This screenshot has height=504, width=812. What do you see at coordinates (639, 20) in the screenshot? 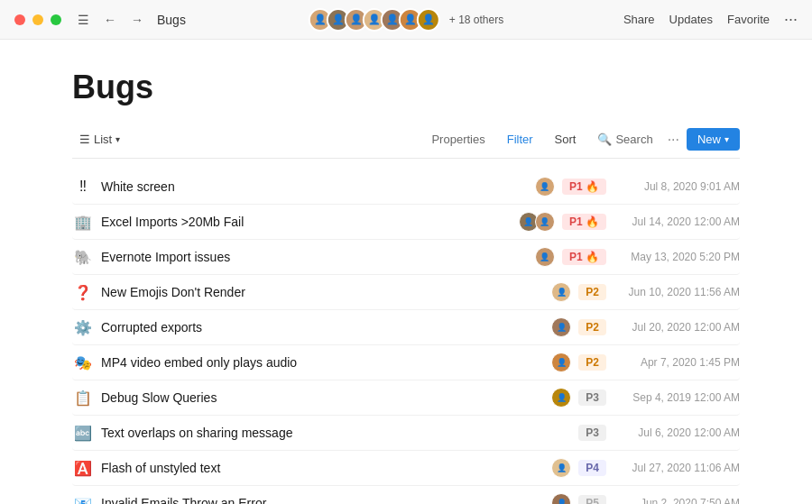
I see `share-button: Share` at bounding box center [639, 20].